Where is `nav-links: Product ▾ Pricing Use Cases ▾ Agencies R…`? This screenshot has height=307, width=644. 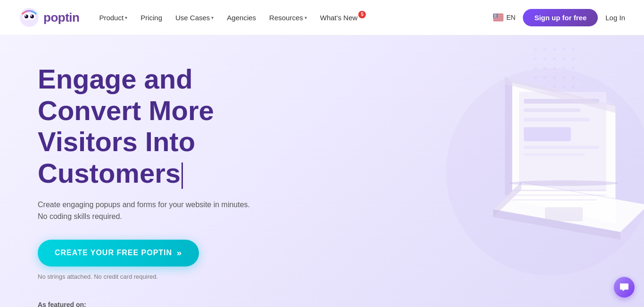 nav-links: Product ▾ Pricing Use Cases ▾ Agencies R… is located at coordinates (293, 18).